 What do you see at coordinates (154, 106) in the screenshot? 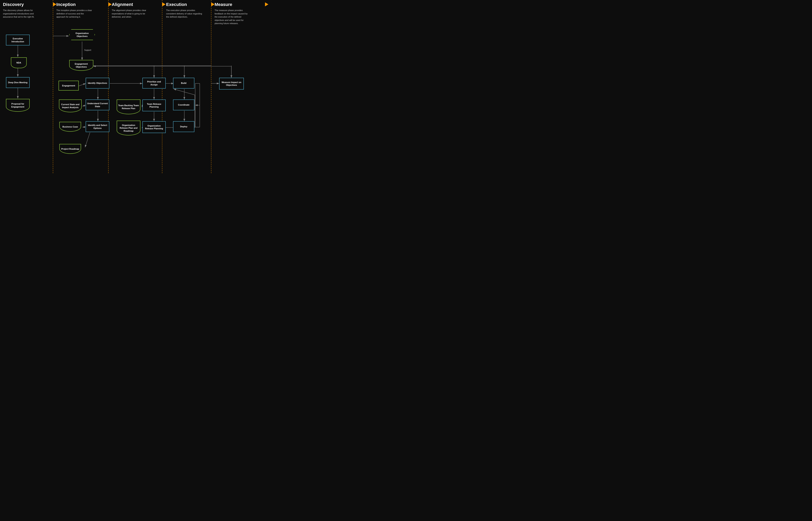
I see `team-release-planning-node: Team Release Planning` at bounding box center [154, 106].